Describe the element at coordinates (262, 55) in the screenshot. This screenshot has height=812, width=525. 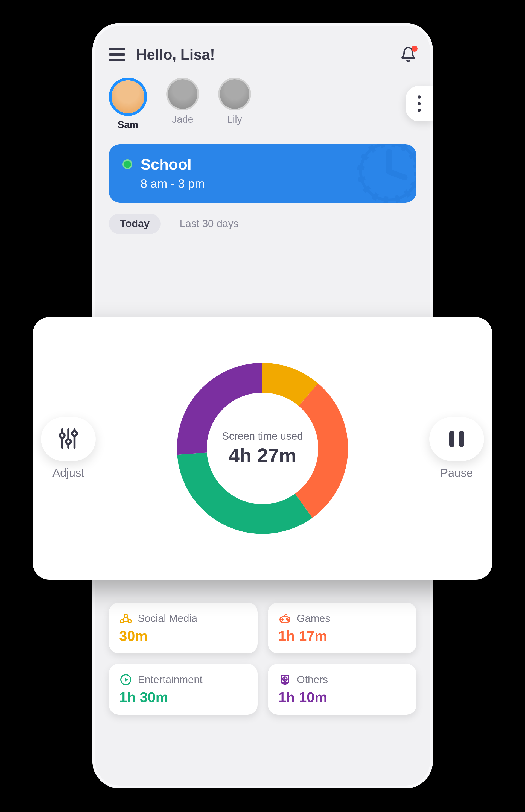
I see `greeting-text: Hello, Lisa!` at that location.